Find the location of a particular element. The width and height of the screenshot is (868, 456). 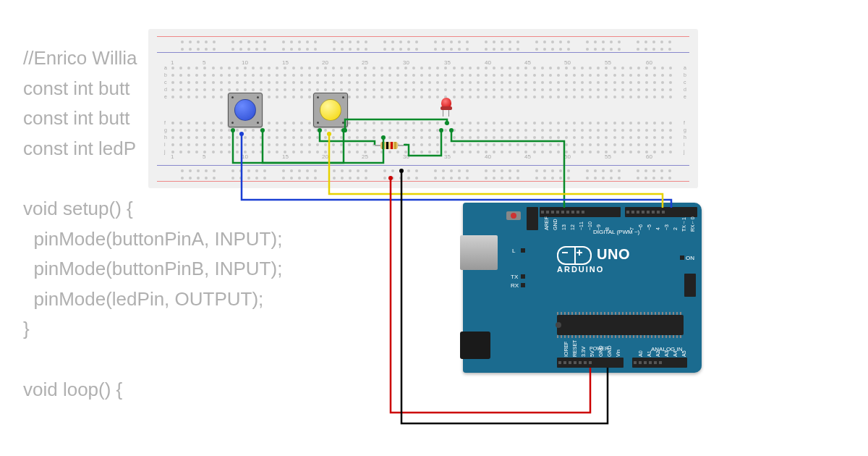

tactile-button-yellow is located at coordinates (331, 110).